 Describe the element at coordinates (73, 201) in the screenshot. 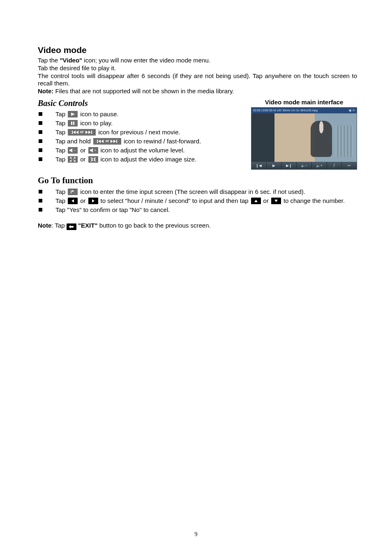

I see `left-solid-icon` at that location.